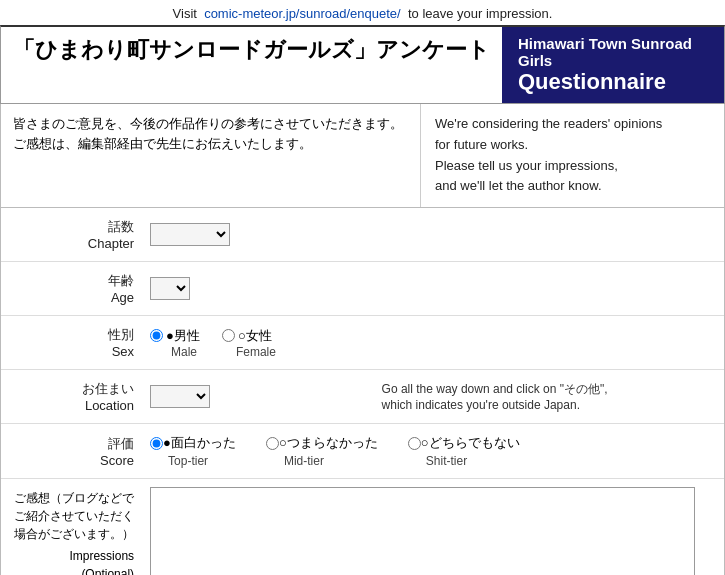 The width and height of the screenshot is (725, 575). I want to click on impressions-label-cell: ご感想（ブログなどでご紹介させていただく場合がございます。） Impressio…, so click(72, 527).